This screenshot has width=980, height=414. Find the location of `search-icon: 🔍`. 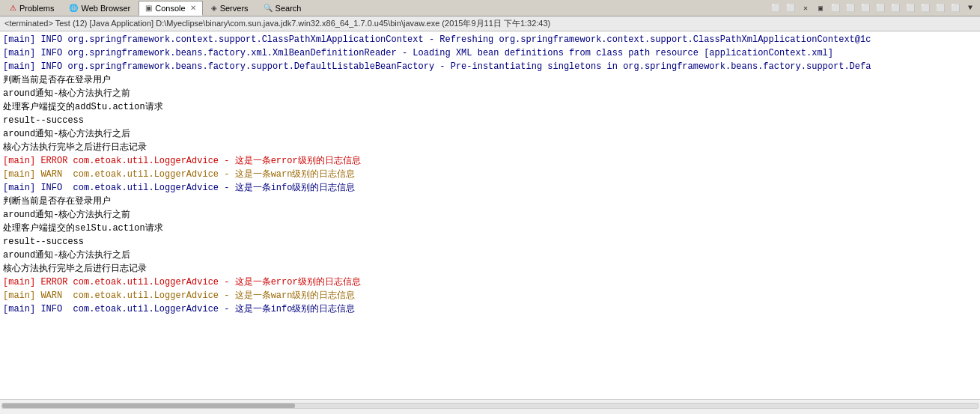

search-icon: 🔍 is located at coordinates (268, 7).